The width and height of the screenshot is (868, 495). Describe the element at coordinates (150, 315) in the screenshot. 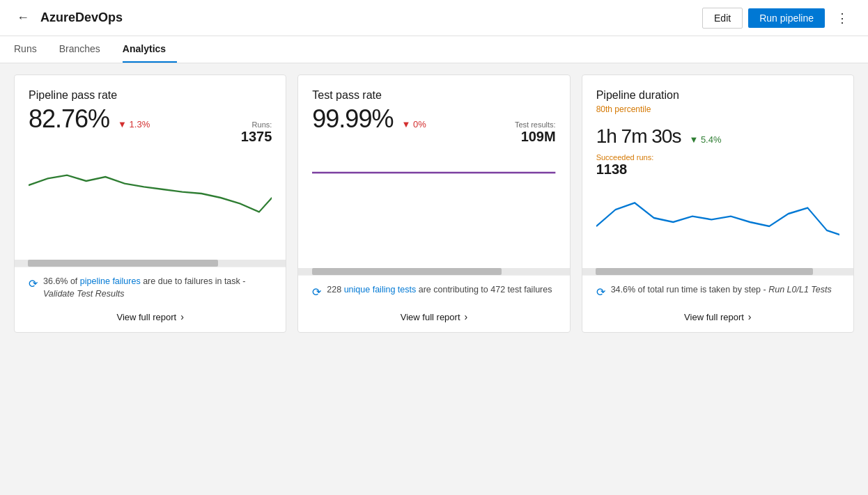

I see `view-report-1: View full report ›` at that location.